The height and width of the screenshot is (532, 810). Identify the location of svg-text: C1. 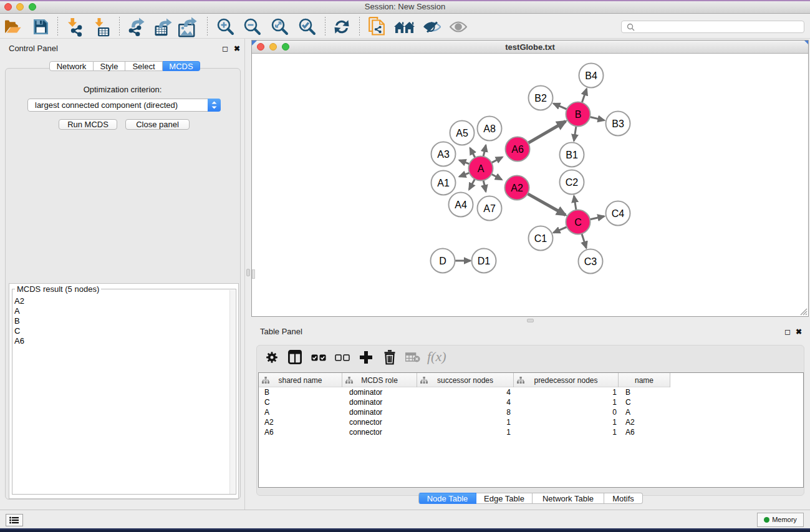
(541, 238).